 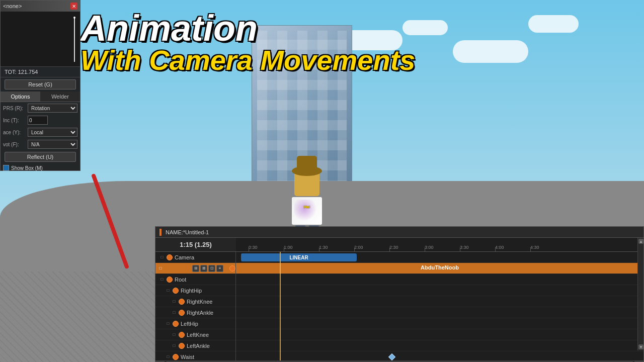 I want to click on inc-input, so click(x=38, y=120).